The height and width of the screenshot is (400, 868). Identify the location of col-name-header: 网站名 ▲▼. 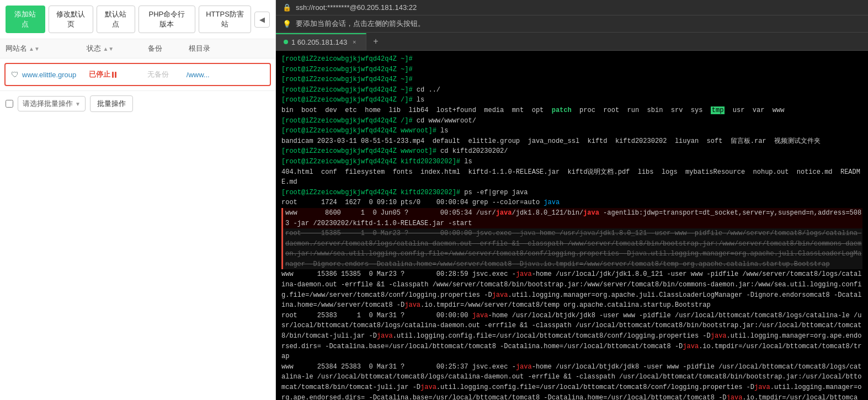
(46, 49).